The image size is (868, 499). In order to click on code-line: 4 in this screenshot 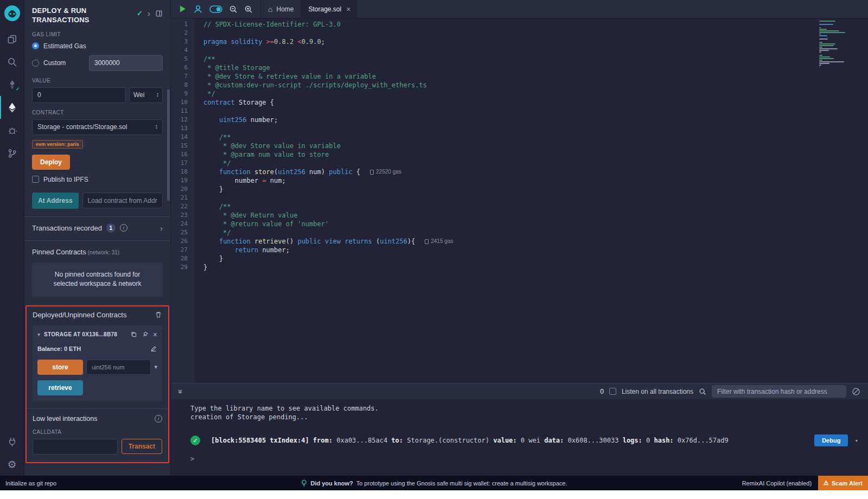, I will do `click(520, 50)`.